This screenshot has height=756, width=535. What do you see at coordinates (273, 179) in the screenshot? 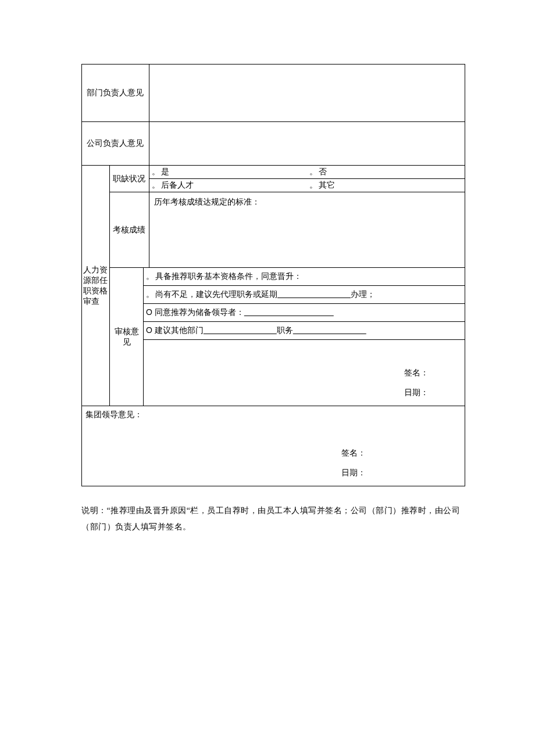
I see `vacancy-row: 人力资源部任职资格审查 职缺状况 是 否 后备人才 其它` at bounding box center [273, 179].